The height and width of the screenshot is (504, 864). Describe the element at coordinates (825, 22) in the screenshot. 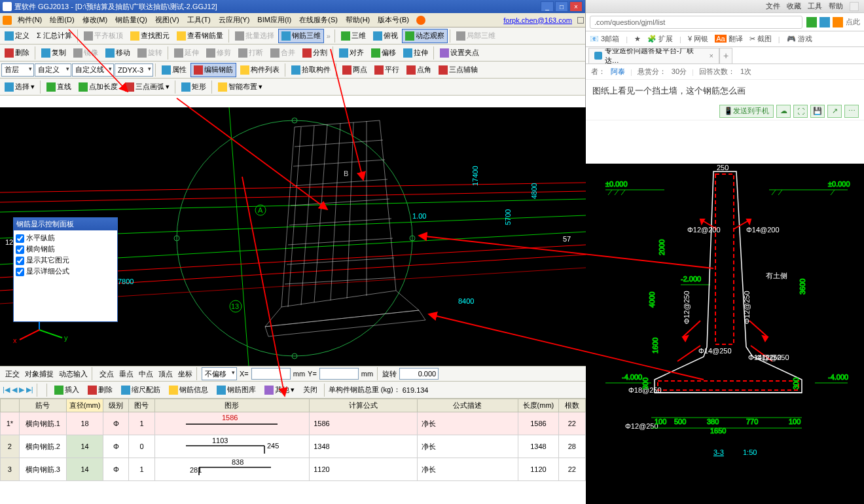

I see `qr-icon` at that location.